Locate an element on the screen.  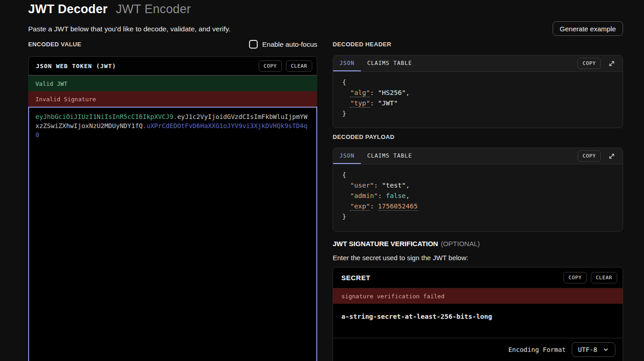
chevron-down-icon is located at coordinates (606, 350).